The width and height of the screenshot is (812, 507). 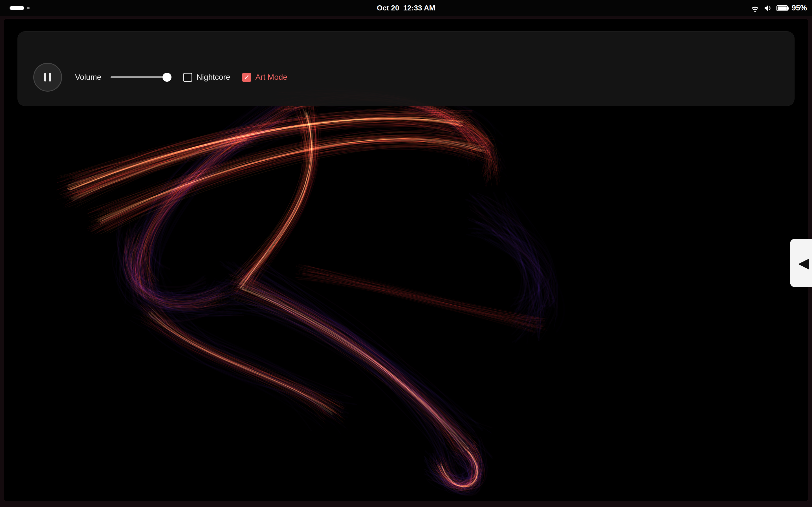 I want to click on volume-slider-thumb, so click(x=167, y=77).